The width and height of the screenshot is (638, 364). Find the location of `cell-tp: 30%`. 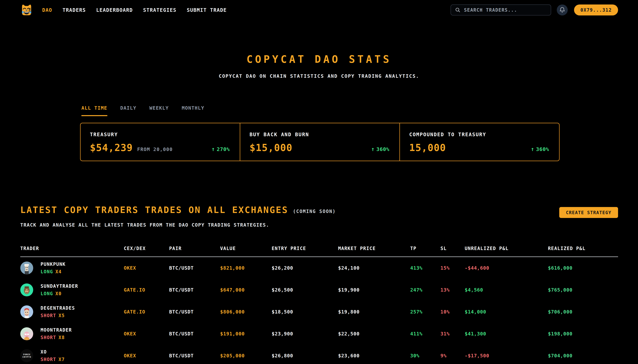

cell-tp: 30% is located at coordinates (426, 356).